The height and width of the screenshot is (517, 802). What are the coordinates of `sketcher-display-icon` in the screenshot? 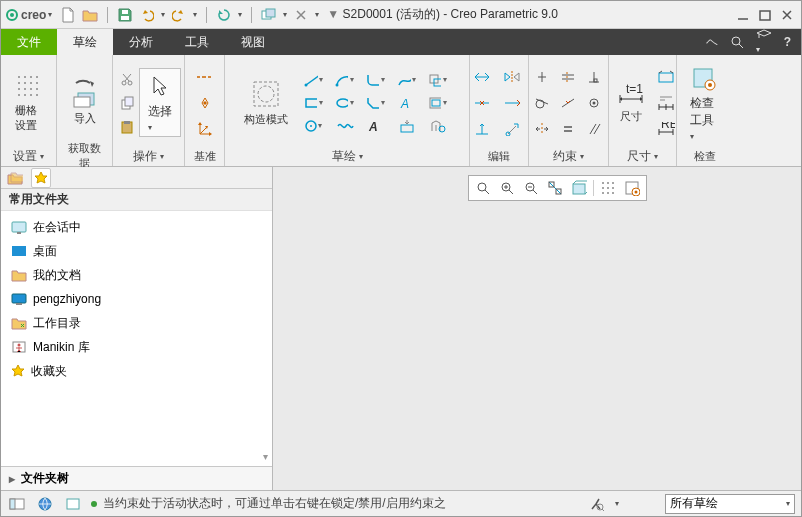 It's located at (632, 188).